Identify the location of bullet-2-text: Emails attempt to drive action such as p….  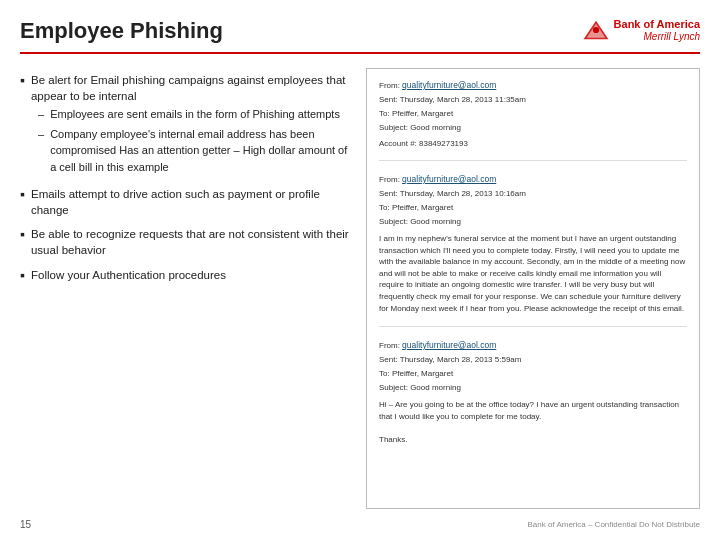
(190, 202).